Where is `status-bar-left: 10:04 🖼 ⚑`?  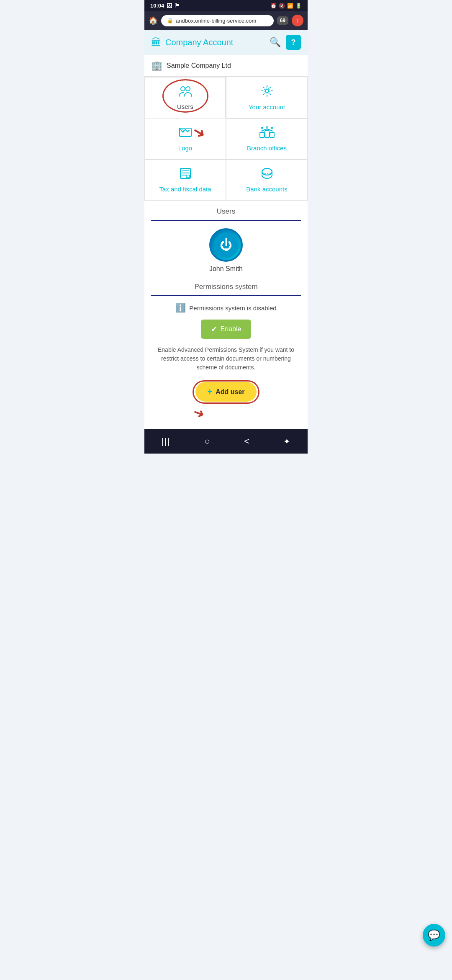
status-bar-left: 10:04 🖼 ⚑ is located at coordinates (165, 6).